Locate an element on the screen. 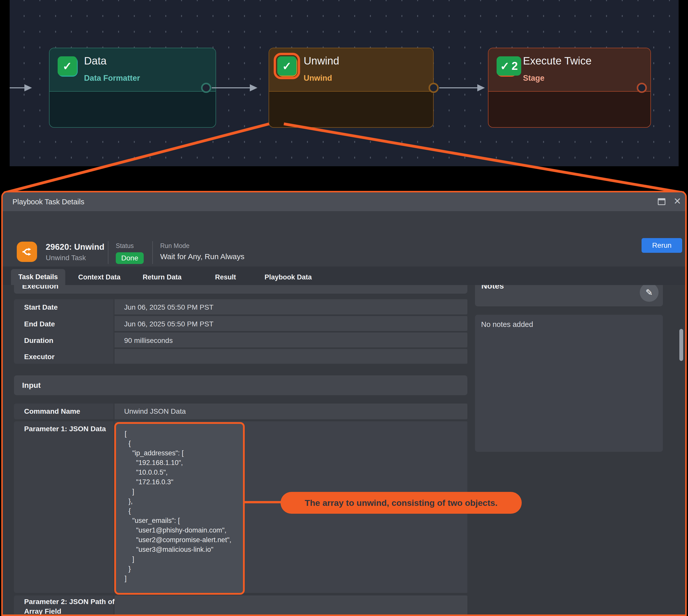 The width and height of the screenshot is (688, 616). tab-bar: Task Details Context Data Return Data Re… is located at coordinates (344, 276).